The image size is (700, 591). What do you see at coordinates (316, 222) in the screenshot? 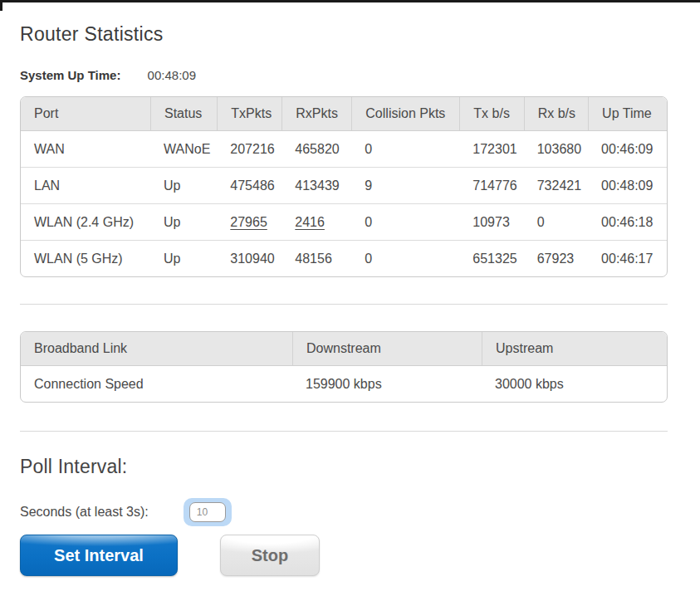
I see `cell-rxpkts-underlined: 2416` at bounding box center [316, 222].